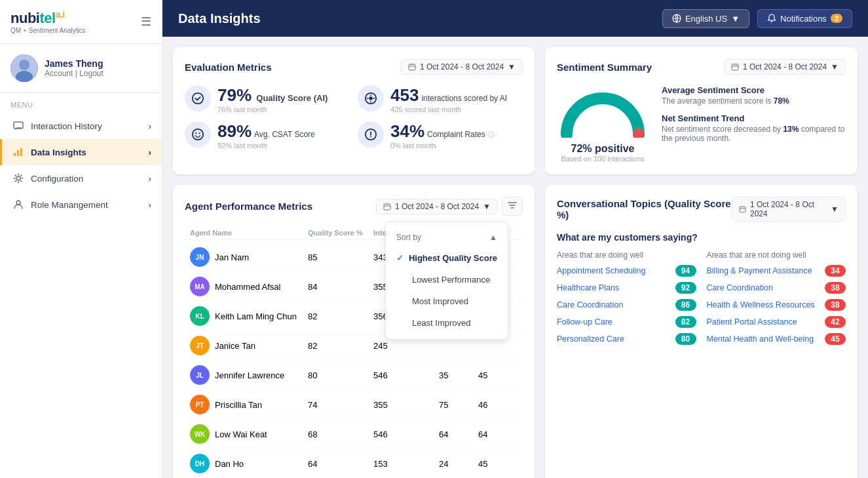 The width and height of the screenshot is (868, 478). Describe the element at coordinates (601, 271) in the screenshot. I see `topic-link: Appointment Scheduling` at that location.